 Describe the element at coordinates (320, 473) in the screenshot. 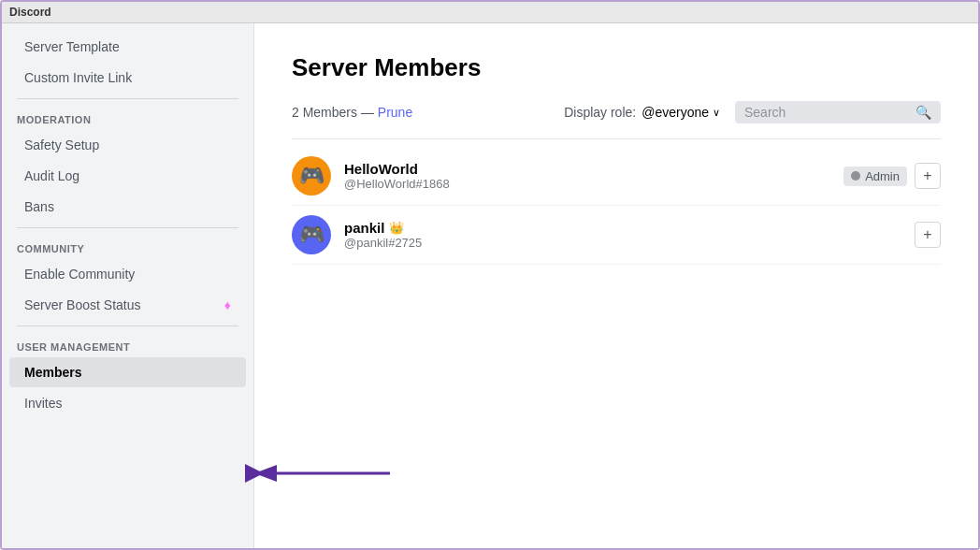

I see `arrow-annotation` at that location.